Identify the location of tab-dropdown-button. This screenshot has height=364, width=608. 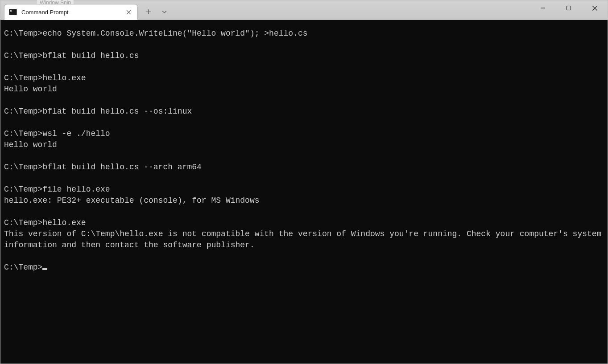
(164, 12).